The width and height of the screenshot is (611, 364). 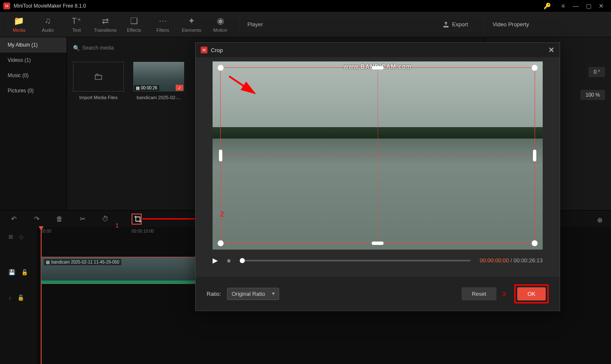 I want to click on menu-icon: ≡, so click(x=563, y=6).